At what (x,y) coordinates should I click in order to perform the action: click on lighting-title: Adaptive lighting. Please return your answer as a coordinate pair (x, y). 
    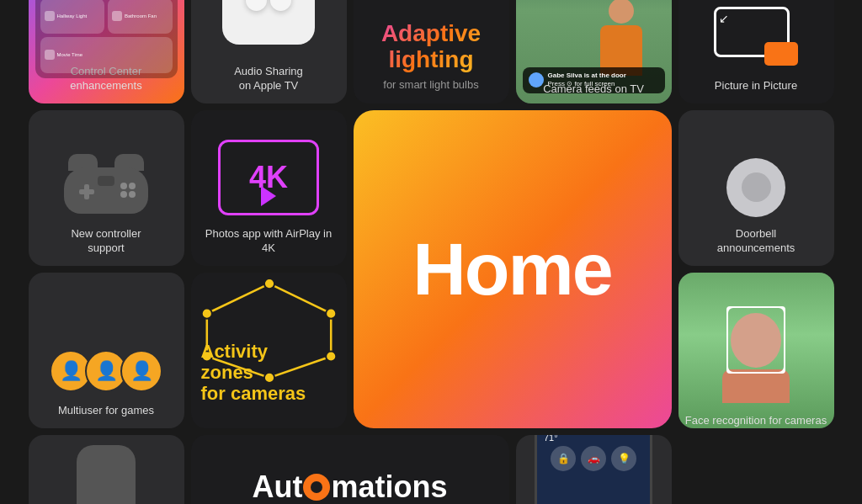
    Looking at the image, I should click on (431, 47).